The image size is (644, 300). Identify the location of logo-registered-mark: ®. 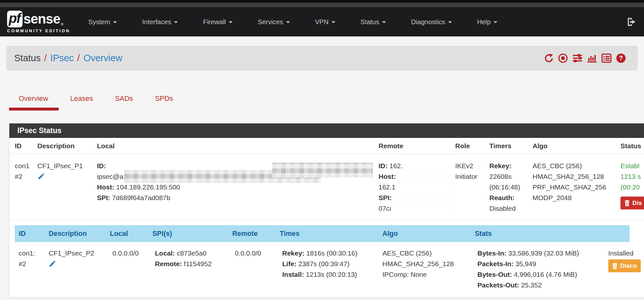
(62, 24).